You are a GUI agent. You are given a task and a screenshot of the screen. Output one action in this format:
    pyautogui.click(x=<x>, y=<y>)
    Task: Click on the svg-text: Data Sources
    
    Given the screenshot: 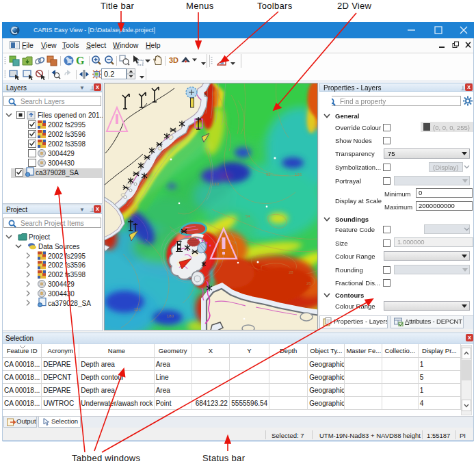 What is the action you would take?
    pyautogui.click(x=59, y=246)
    